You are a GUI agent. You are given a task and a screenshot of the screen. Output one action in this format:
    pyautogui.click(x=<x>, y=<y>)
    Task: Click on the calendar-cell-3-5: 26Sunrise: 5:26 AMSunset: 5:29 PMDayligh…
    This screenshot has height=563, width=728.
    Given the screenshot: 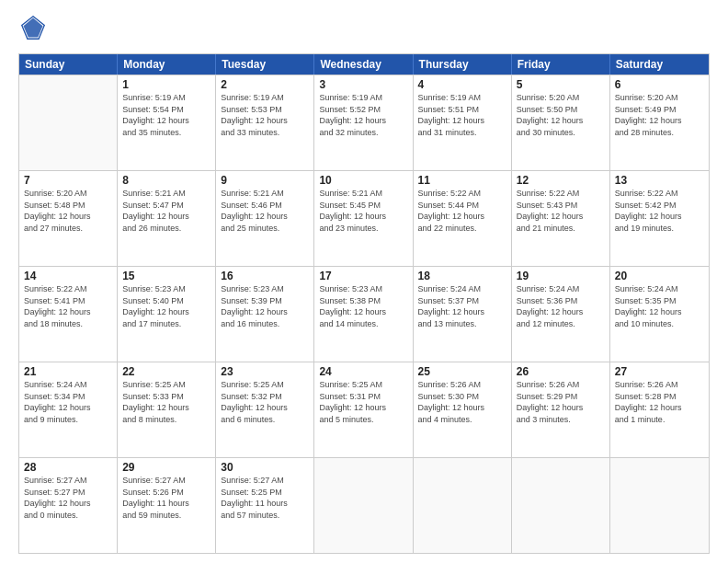 What is the action you would take?
    pyautogui.click(x=561, y=410)
    